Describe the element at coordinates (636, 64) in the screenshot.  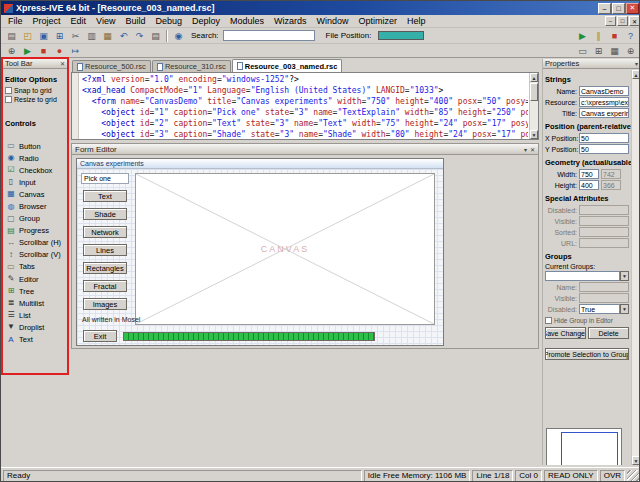
I see `properties-menu-icon: ▾` at that location.